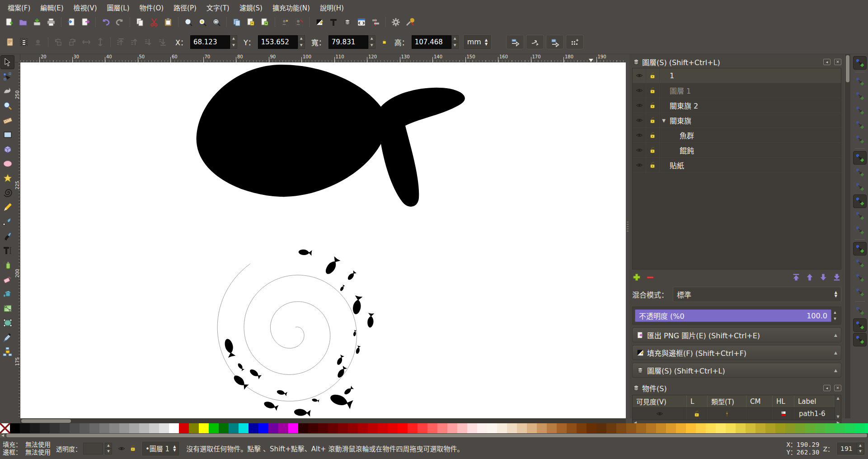 This screenshot has height=459, width=868. I want to click on swatch-ff00ff, so click(293, 428).